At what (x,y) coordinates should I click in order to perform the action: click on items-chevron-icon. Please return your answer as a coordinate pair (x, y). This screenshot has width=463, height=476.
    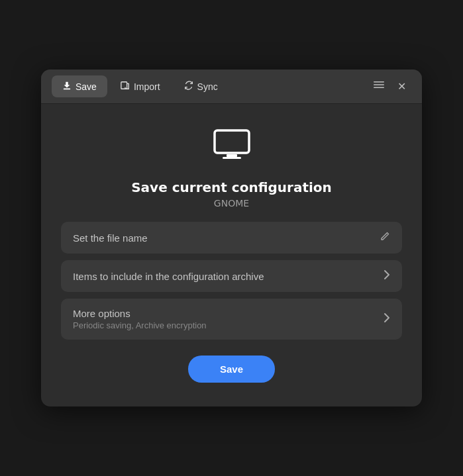
    Looking at the image, I should click on (387, 276).